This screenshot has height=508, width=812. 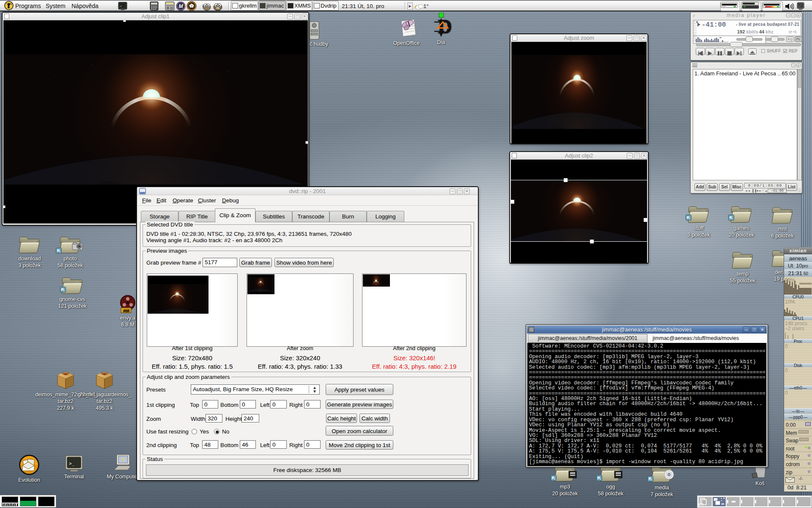 What do you see at coordinates (126, 311) in the screenshot?
I see `svg-text: AVI` at bounding box center [126, 311].